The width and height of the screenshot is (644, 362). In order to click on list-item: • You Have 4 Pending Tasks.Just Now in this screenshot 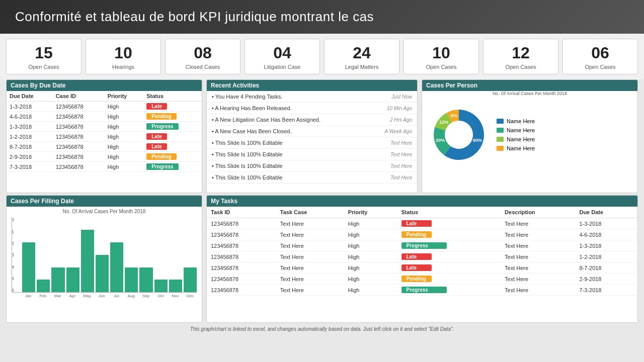, I will do `click(312, 97)`.